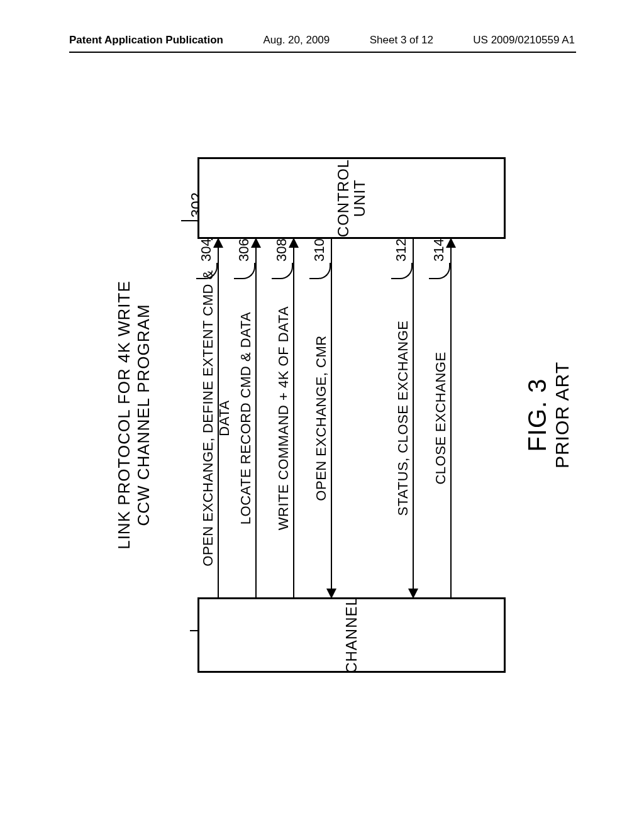 The width and height of the screenshot is (644, 830). Describe the element at coordinates (524, 40) in the screenshot. I see `header-pubno: US 2009/0210559 A1` at that location.